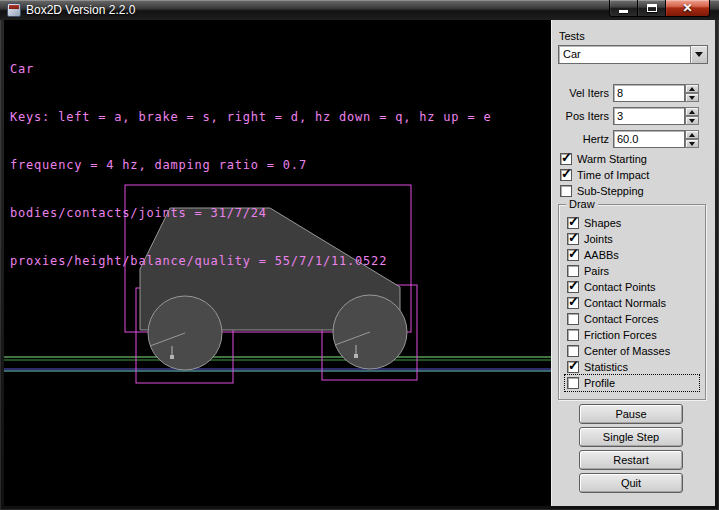 The height and width of the screenshot is (510, 719). Describe the element at coordinates (660, 8) in the screenshot. I see `caption-buttons: ✕` at that location.